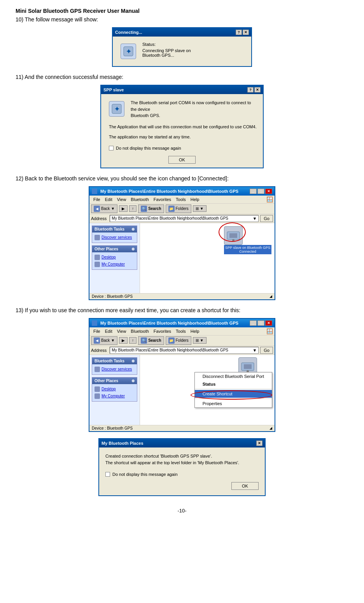  Describe the element at coordinates (178, 341) in the screenshot. I see `folders-button-2: 📁 Folders` at that location.